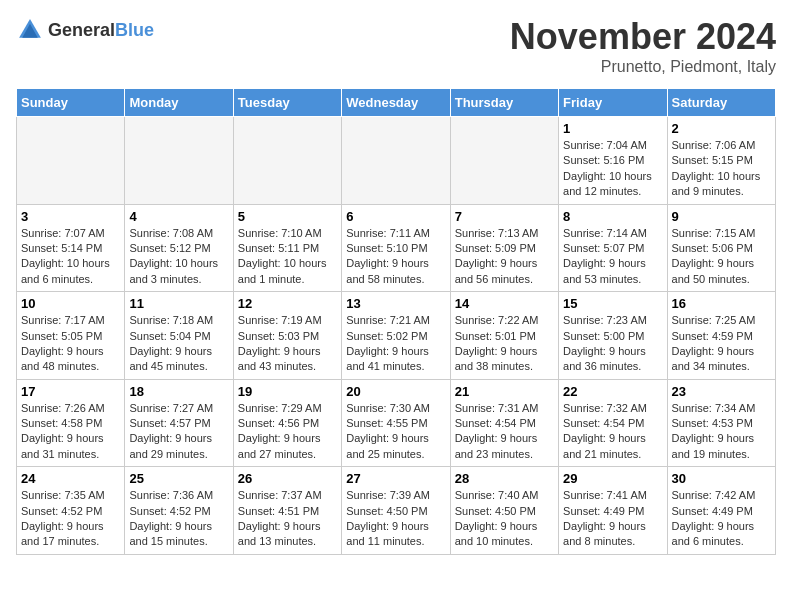 The width and height of the screenshot is (792, 612). Describe the element at coordinates (613, 161) in the screenshot. I see `calendar-cell: 1Sunrise: 7:04 AM Sunset: 5:16 PM Daylig…` at that location.